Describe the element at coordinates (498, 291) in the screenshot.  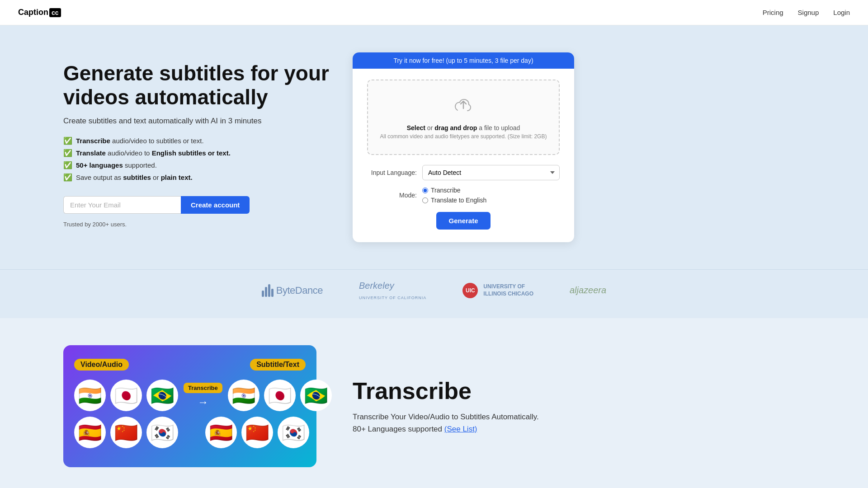
I see `uic-logo: UIC UNIVERSITY OF ILLINOIS CHICAGO` at that location.